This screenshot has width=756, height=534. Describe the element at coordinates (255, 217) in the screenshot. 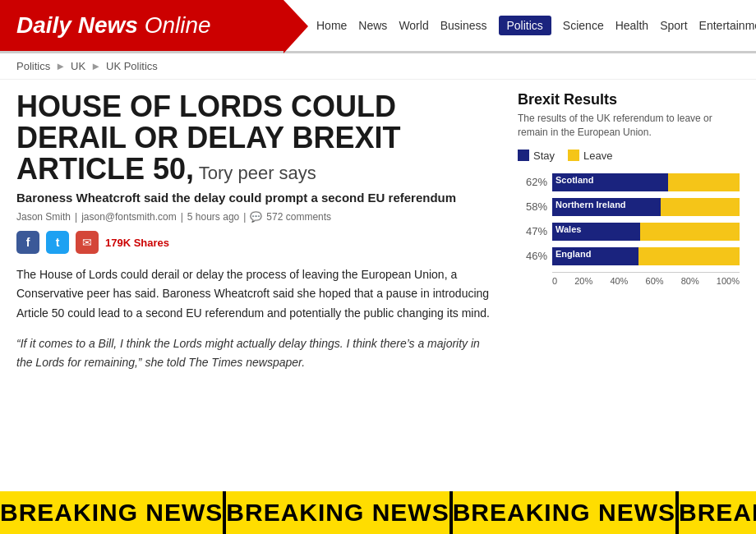

I see `article-meta: Jason Smith | jason@fontsmith.com | 5 ho…` at that location.